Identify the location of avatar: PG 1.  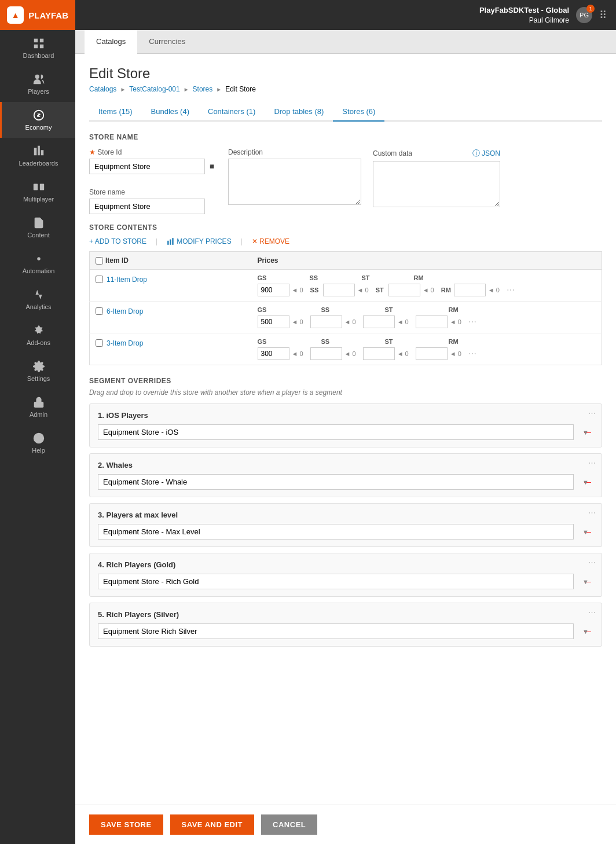
(584, 15).